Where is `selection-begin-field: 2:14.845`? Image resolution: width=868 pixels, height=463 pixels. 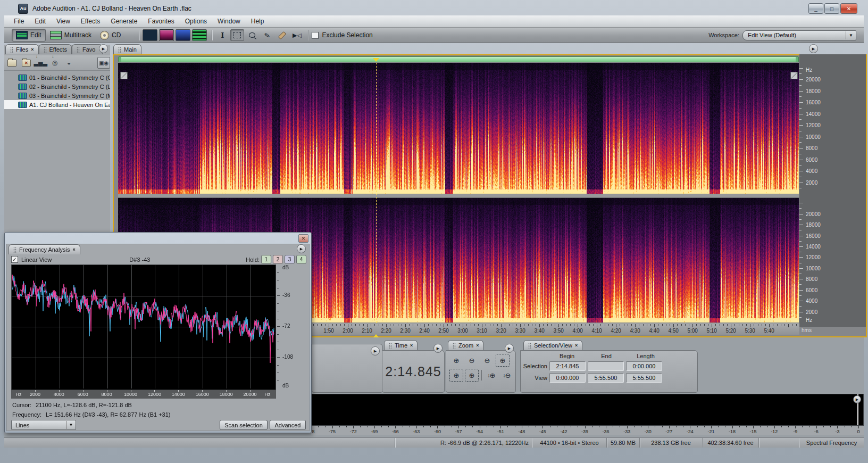
selection-begin-field: 2:14.845 is located at coordinates (567, 366).